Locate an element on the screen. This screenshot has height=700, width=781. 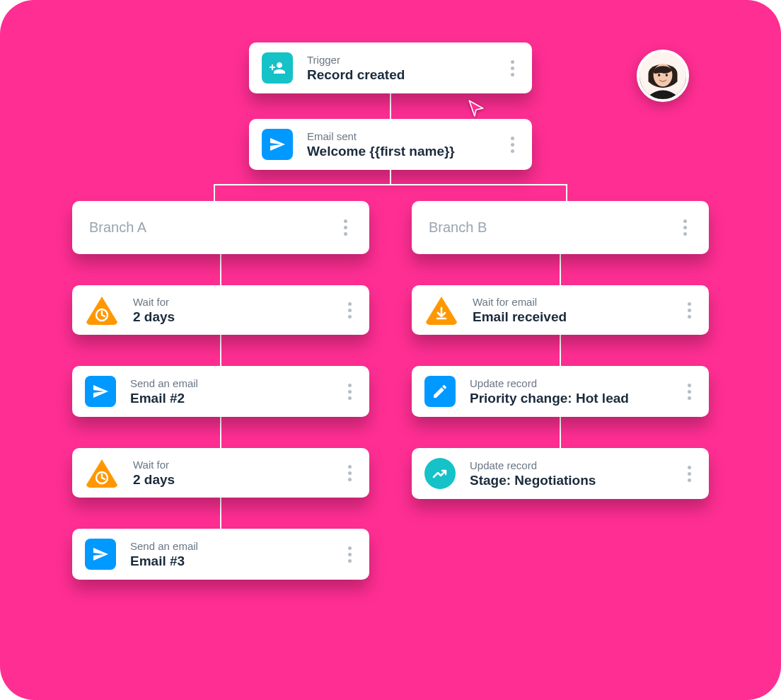
node-label: Trigger is located at coordinates (406, 59).